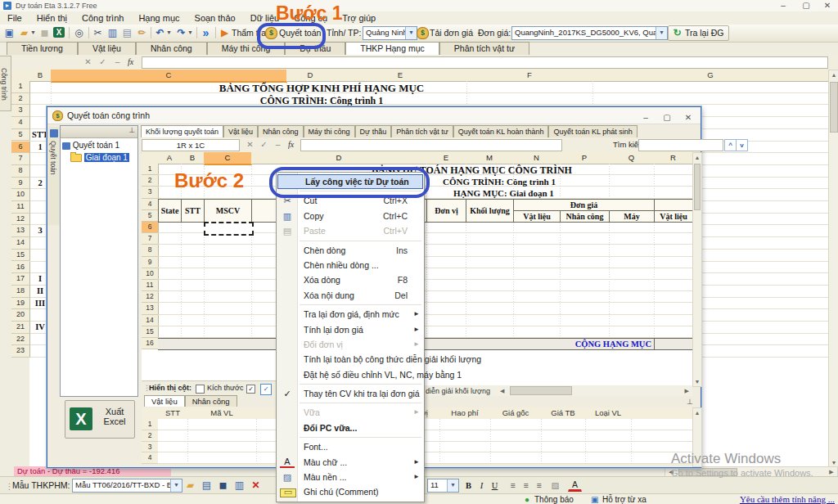 The image size is (838, 504). Describe the element at coordinates (422, 33) in the screenshot. I see `tai-don-gia-icon: $` at that location.